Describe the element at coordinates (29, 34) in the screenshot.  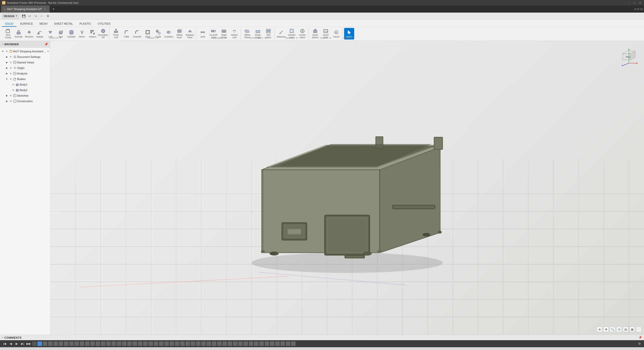
I see `revolve-button: Revolve` at that location.